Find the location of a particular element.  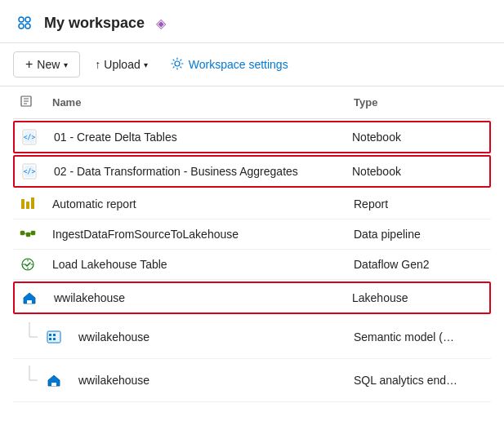

row-type: Dataflow Gen2 is located at coordinates (419, 264).